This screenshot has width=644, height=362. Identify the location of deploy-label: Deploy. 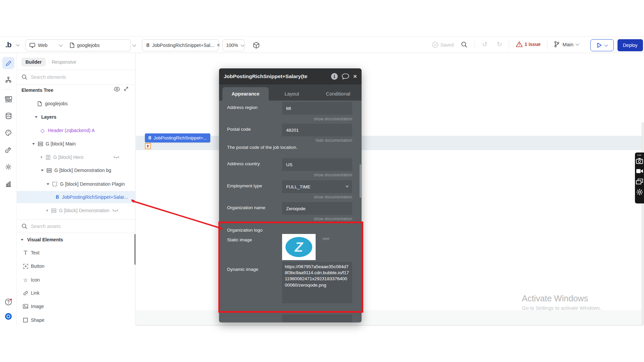
(630, 45).